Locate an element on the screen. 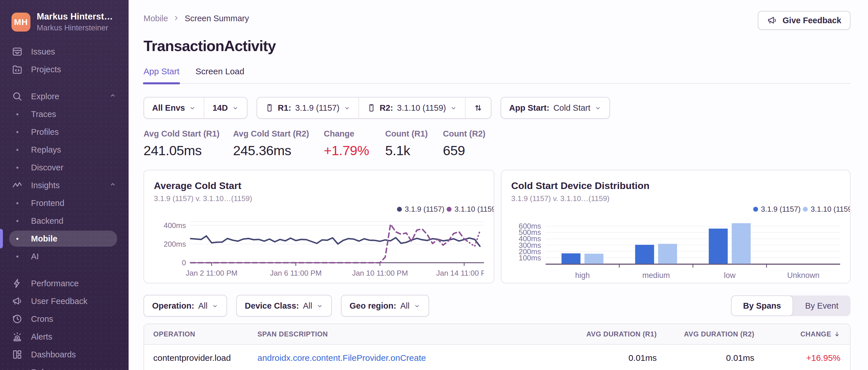 The width and height of the screenshot is (868, 370). stat-label: Change is located at coordinates (354, 134).